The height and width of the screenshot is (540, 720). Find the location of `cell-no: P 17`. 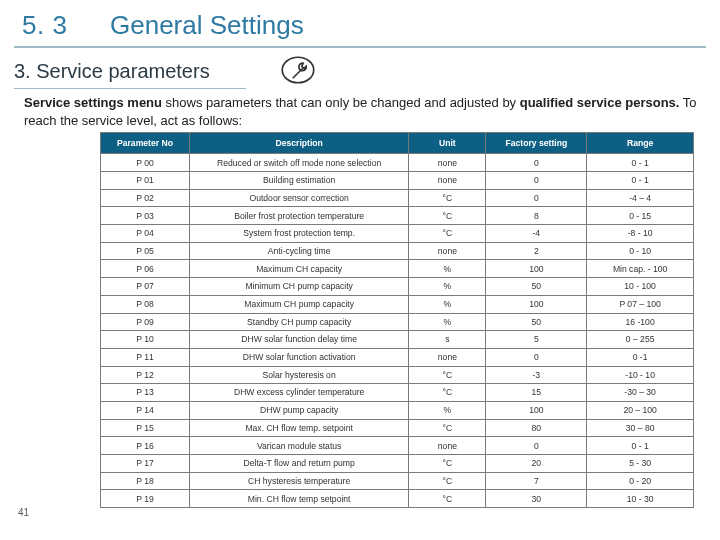

cell-no: P 17 is located at coordinates (146, 464).